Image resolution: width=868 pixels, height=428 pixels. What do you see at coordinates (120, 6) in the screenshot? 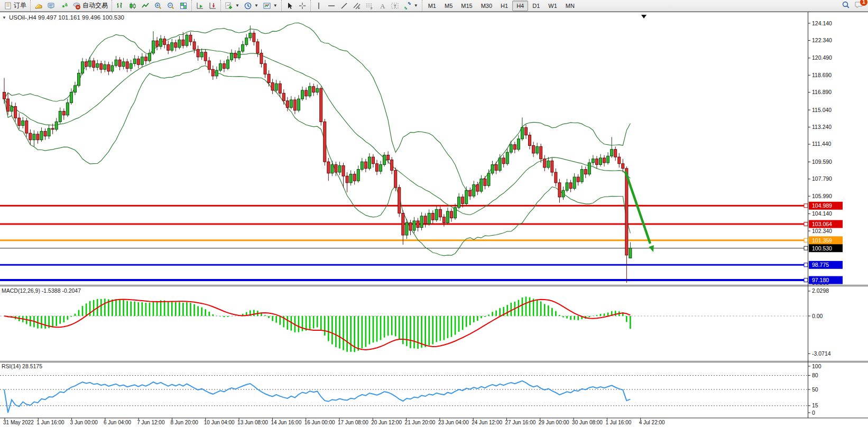
I see `bar-chart-button` at bounding box center [120, 6].